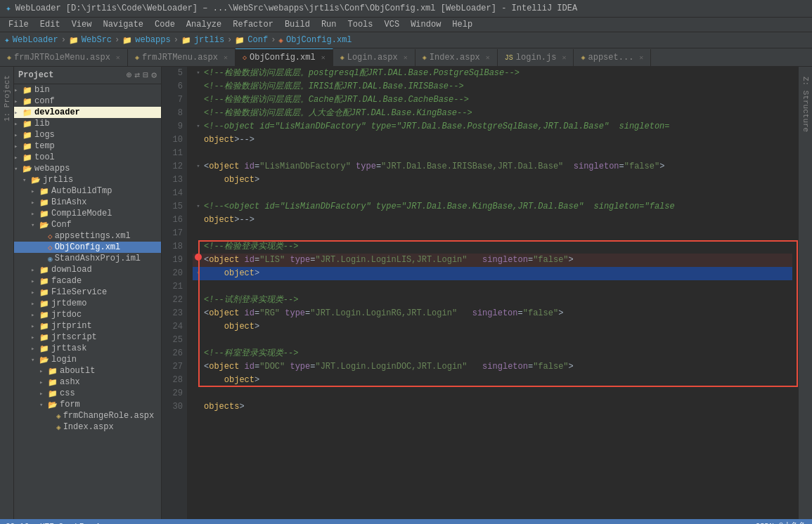  Describe the element at coordinates (87, 258) in the screenshot. I see `tree-item-StandAshxProj: ◉StandAshxProj.iml` at that location.